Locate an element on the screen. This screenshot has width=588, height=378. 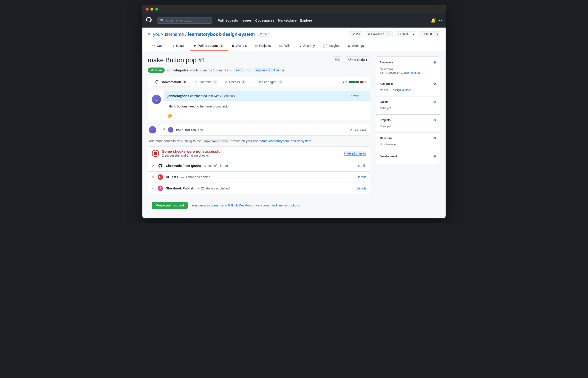
tab-checks: ✓ Checks 1 is located at coordinates (235, 82).